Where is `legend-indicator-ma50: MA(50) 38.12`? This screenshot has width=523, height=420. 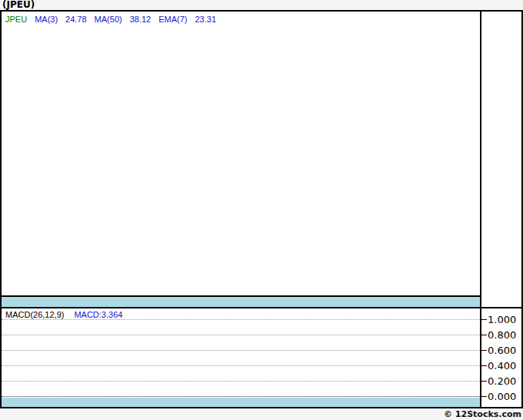 legend-indicator-ma50: MA(50) 38.12 is located at coordinates (123, 19).